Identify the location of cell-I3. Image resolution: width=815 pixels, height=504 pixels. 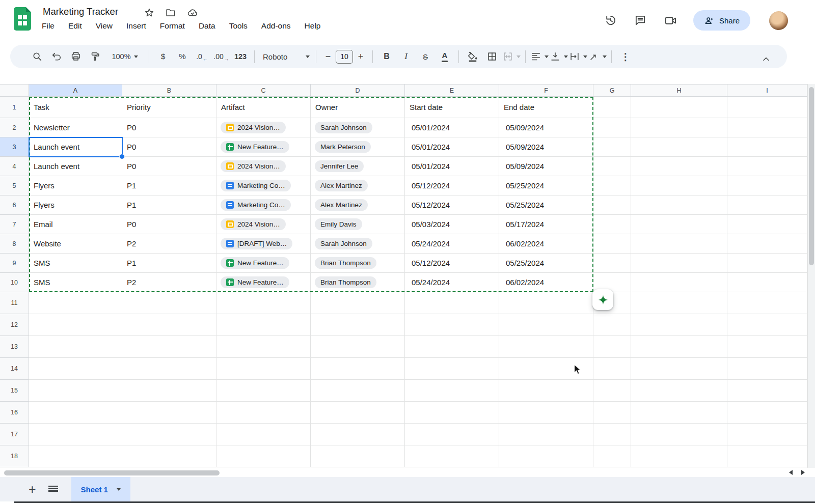
(767, 147).